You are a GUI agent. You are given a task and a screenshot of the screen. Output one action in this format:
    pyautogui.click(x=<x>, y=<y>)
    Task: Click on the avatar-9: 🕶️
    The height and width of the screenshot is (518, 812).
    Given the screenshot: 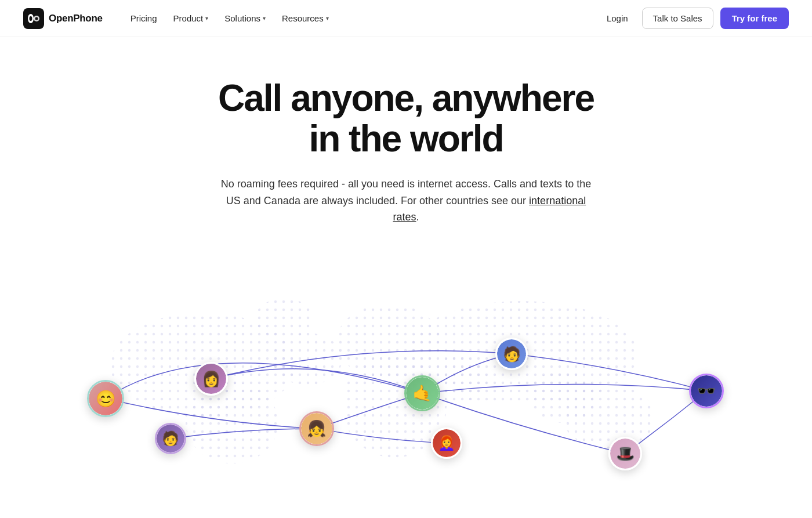 What is the action you would take?
    pyautogui.click(x=706, y=391)
    